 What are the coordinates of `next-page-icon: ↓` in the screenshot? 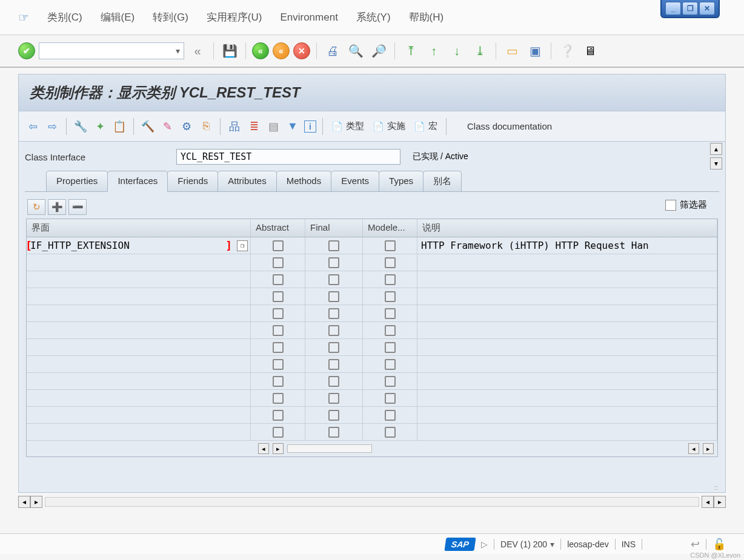 It's located at (457, 51).